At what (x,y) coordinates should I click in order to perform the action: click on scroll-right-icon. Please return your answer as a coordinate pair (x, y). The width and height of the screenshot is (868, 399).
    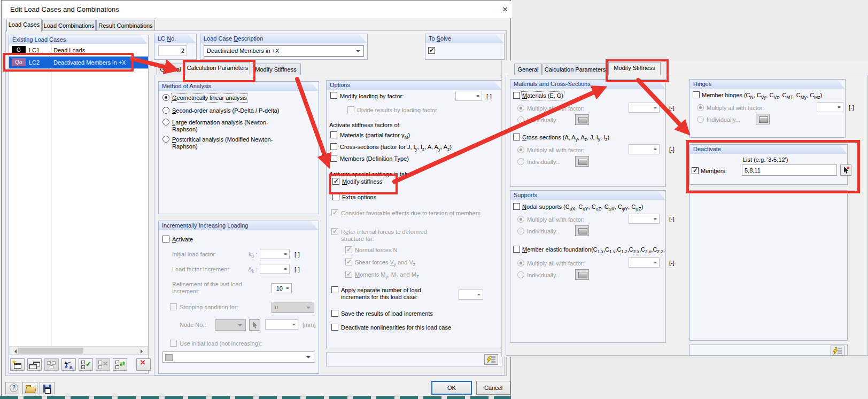
    Looking at the image, I should click on (143, 351).